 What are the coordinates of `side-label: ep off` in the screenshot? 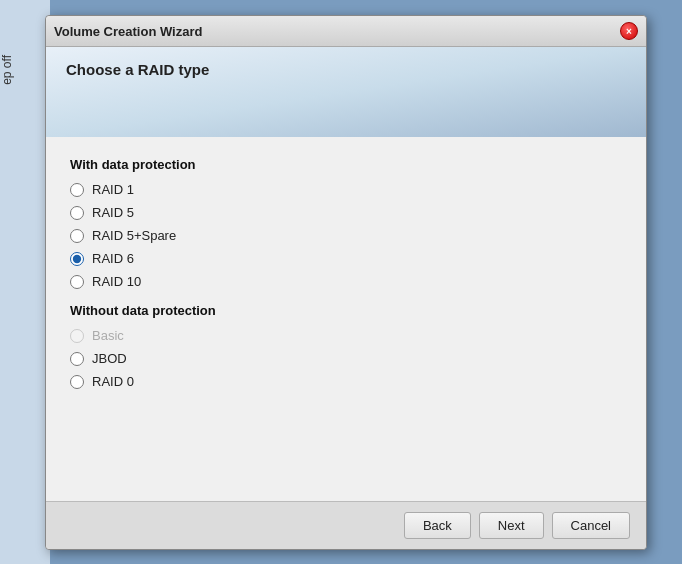 It's located at (11, 70).